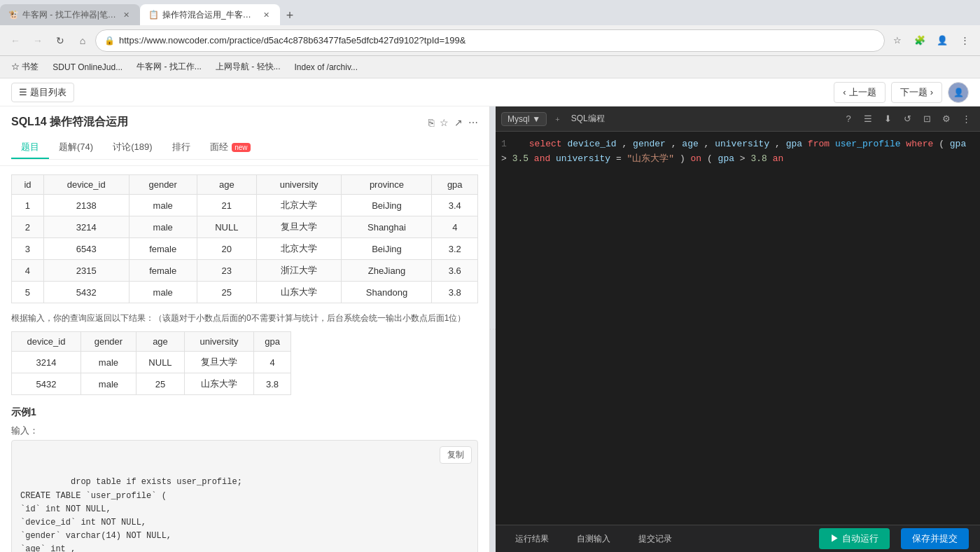  What do you see at coordinates (862, 92) in the screenshot?
I see `prev-label: 上一题` at bounding box center [862, 92].